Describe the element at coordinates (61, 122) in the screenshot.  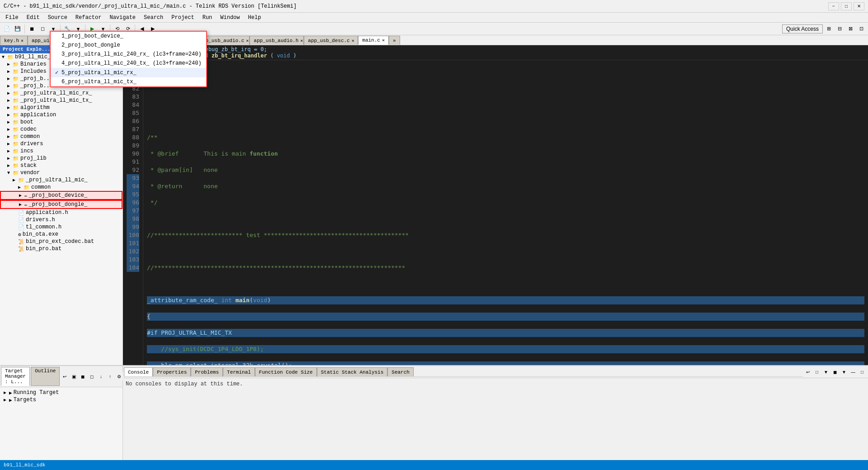
I see `tree-item-boot: ▶ 📁 boot` at that location.